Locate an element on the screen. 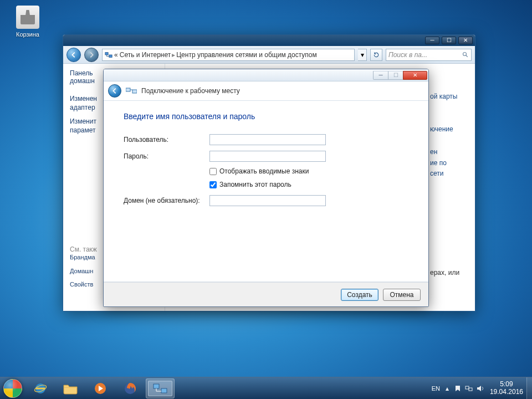 This screenshot has height=399, width=532. windows-logo-icon is located at coordinates (13, 388).